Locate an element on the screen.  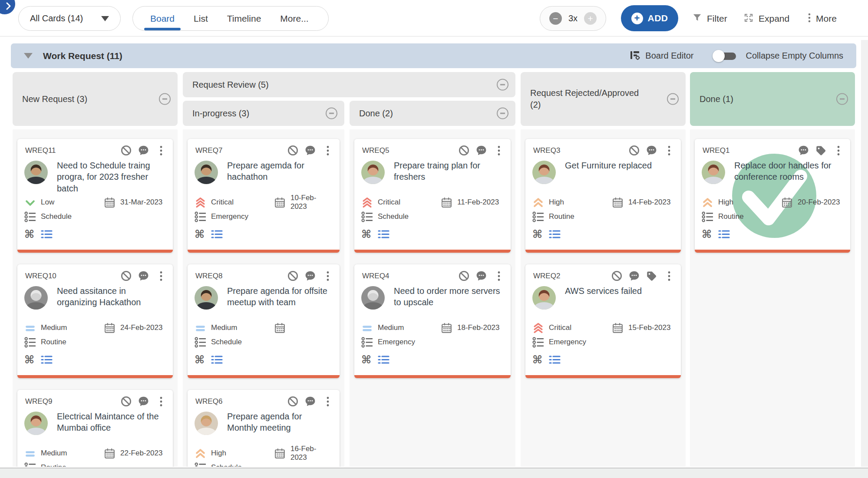
zoom-in-button: + is located at coordinates (591, 18).